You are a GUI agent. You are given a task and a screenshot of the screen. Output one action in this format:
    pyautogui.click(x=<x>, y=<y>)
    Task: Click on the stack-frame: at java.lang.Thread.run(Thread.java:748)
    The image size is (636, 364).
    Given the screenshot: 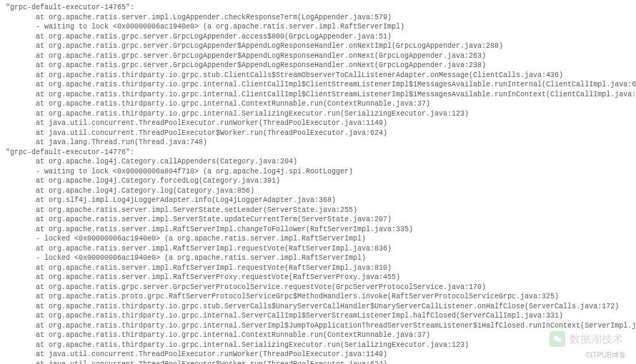 What is the action you would take?
    pyautogui.click(x=318, y=143)
    